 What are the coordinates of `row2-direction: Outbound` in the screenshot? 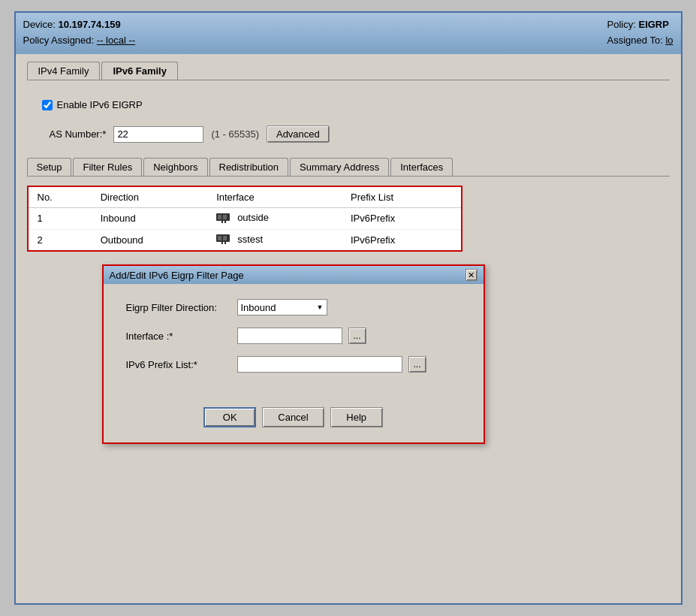 It's located at (149, 240).